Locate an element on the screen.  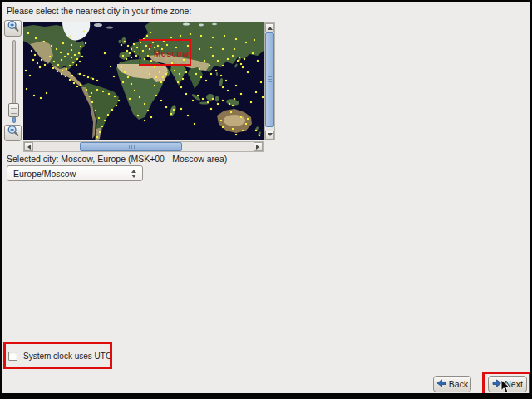
timezone-select: Europe/Moscow is located at coordinates (75, 173).